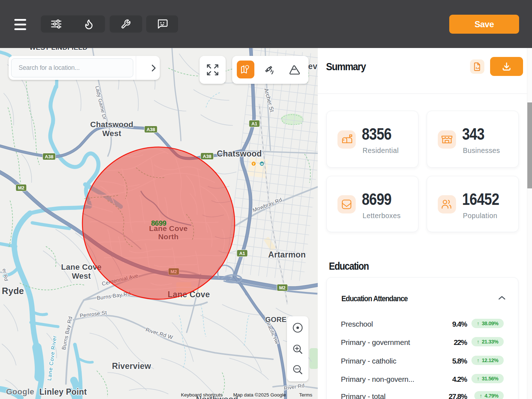 This screenshot has width=532, height=399. Describe the element at coordinates (273, 333) in the screenshot. I see `svg-text: Pacific Hw` at that location.